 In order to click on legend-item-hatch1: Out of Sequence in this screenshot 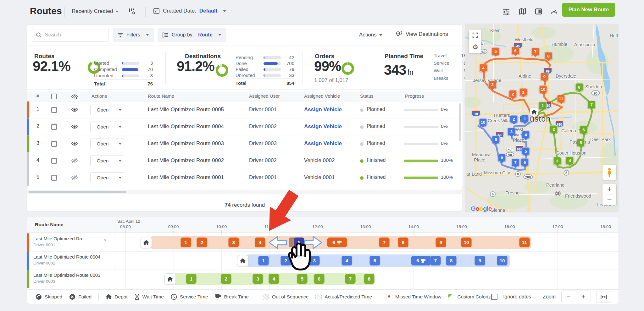, I will do `click(286, 297)`.